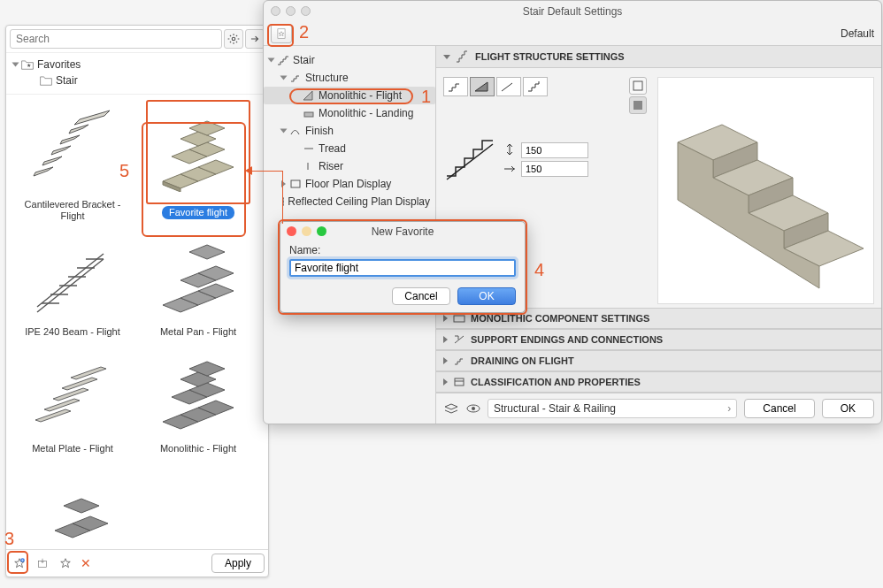  I want to click on dialog-traffic-lights, so click(306, 232).